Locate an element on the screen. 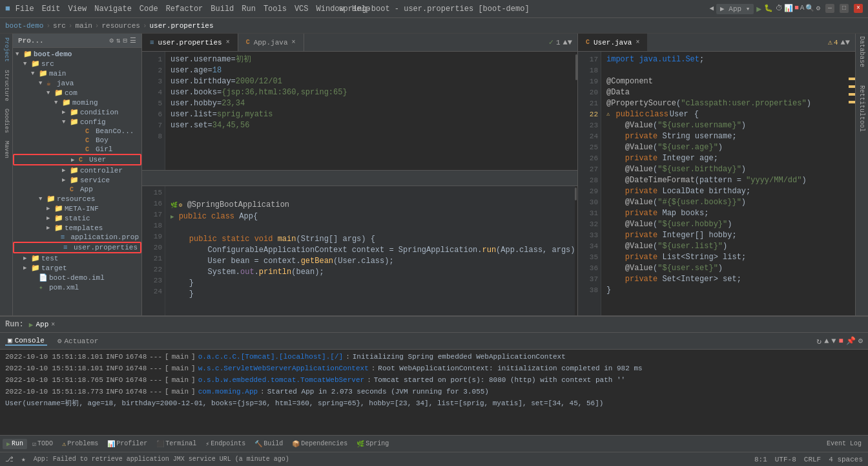  filter-icon: ⊟ is located at coordinates (125, 40).